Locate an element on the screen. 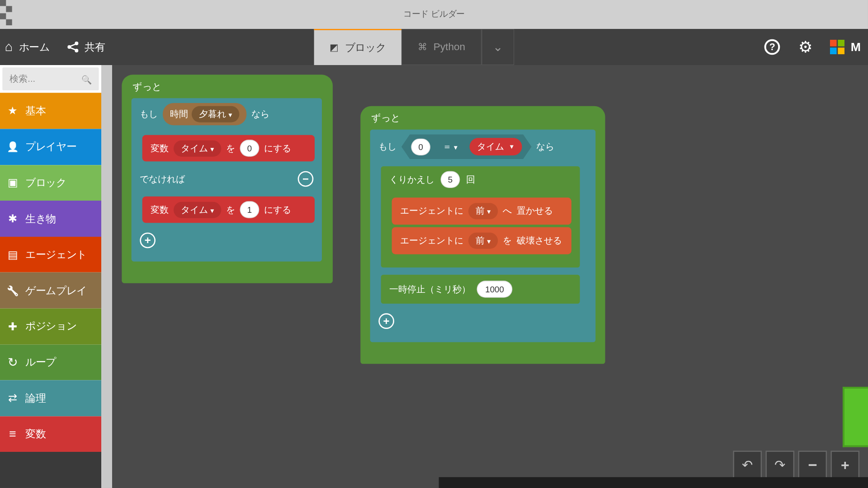 The height and width of the screenshot is (488, 868). if-label: もし is located at coordinates (149, 114).